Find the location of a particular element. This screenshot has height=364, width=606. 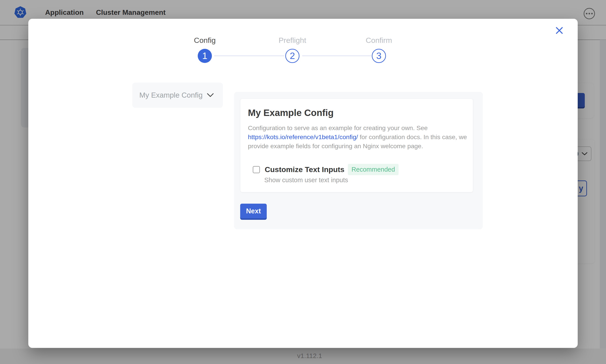

customize-text-inputs-checkbox is located at coordinates (256, 170).